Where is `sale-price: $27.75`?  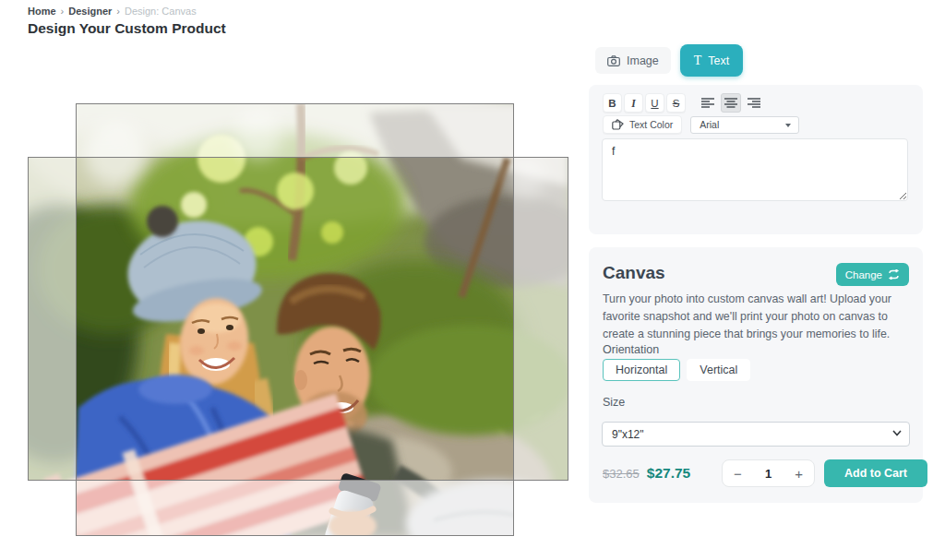
sale-price: $27.75 is located at coordinates (668, 473).